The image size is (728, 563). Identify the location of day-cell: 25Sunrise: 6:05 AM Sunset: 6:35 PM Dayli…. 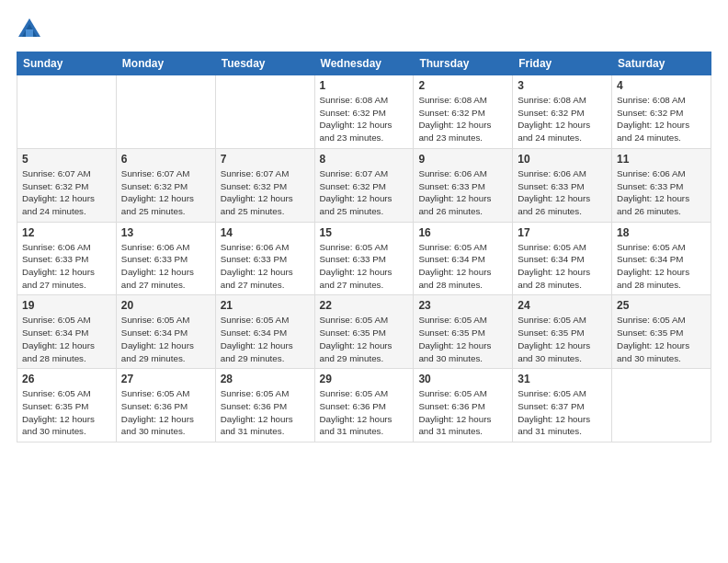
(662, 332).